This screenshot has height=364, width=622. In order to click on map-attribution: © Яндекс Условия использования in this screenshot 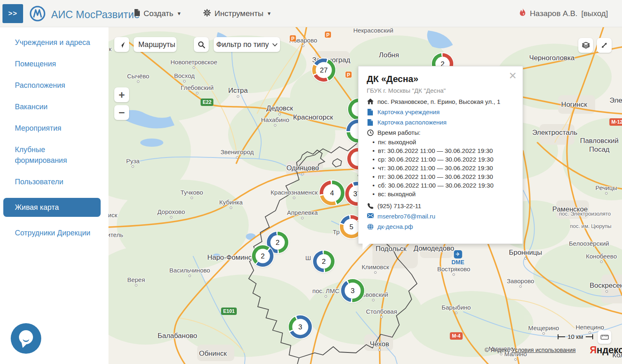, I will do `click(530, 350)`.